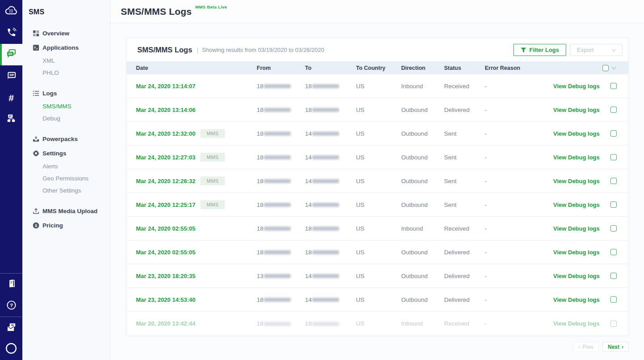  Describe the element at coordinates (165, 253) in the screenshot. I see `log-date: Mar 24, 2020 02:55:05` at that location.